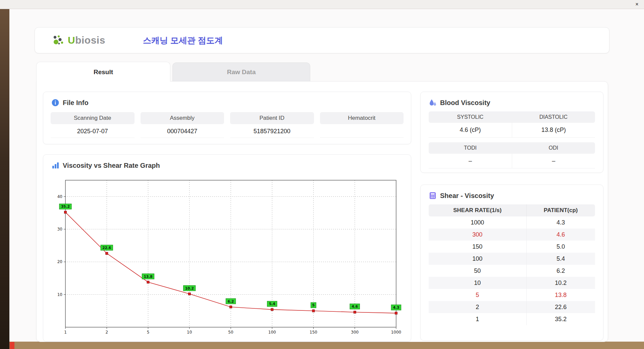 The height and width of the screenshot is (349, 644). Describe the element at coordinates (470, 148) in the screenshot. I see `todi-label: TODI` at that location.